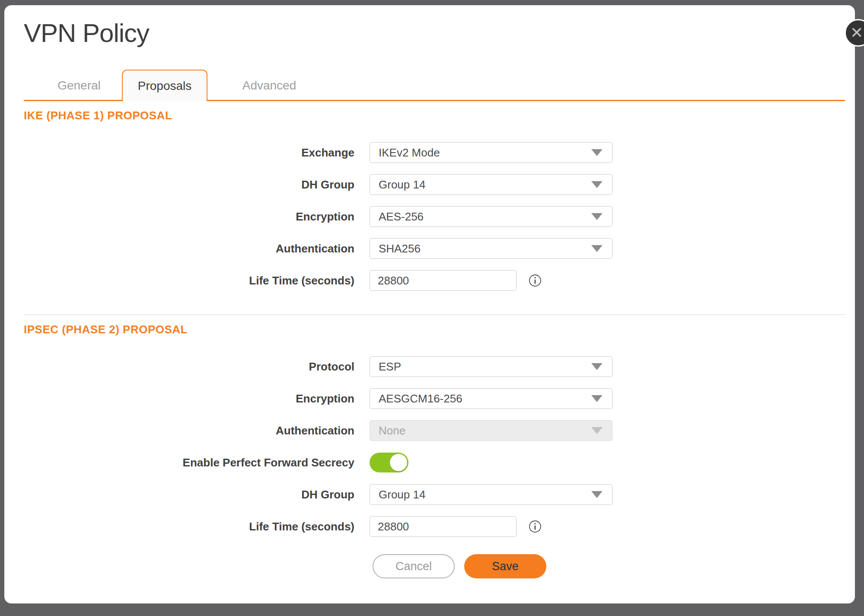 This screenshot has width=864, height=616. What do you see at coordinates (491, 185) in the screenshot?
I see `dh-group-select: Group 14` at bounding box center [491, 185].